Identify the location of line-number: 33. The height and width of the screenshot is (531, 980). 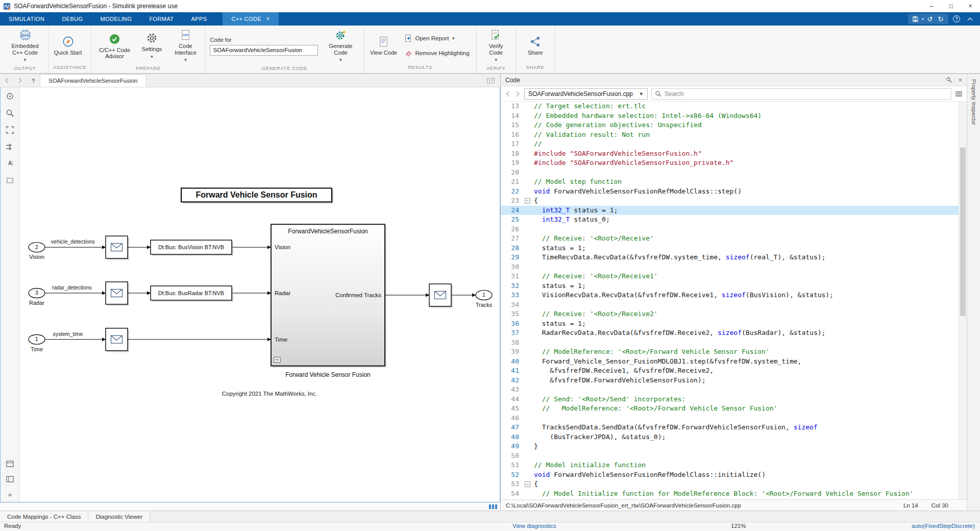
(512, 295).